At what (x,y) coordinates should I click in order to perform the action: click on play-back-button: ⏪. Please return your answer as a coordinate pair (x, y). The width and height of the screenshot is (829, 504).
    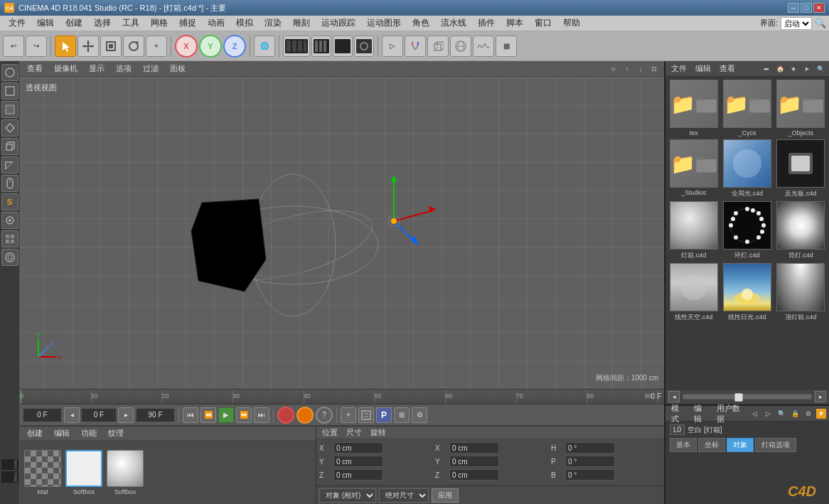
    Looking at the image, I should click on (208, 415).